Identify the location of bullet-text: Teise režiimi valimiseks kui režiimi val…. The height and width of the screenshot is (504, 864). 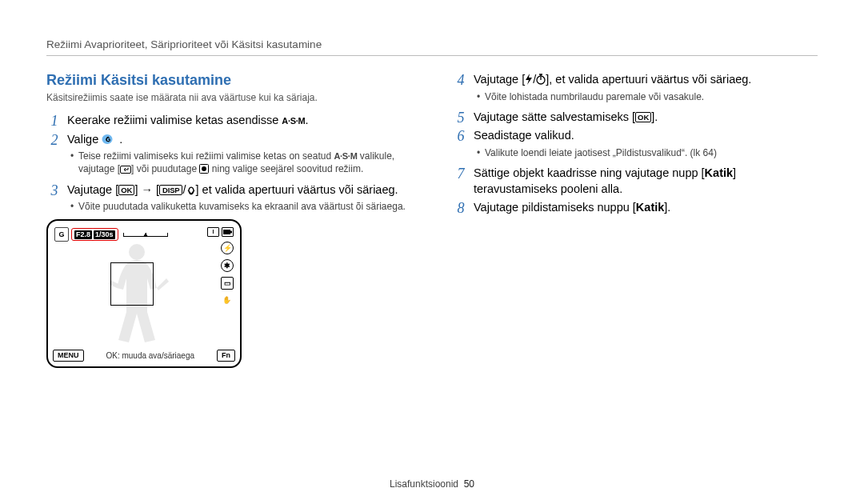
(206, 156).